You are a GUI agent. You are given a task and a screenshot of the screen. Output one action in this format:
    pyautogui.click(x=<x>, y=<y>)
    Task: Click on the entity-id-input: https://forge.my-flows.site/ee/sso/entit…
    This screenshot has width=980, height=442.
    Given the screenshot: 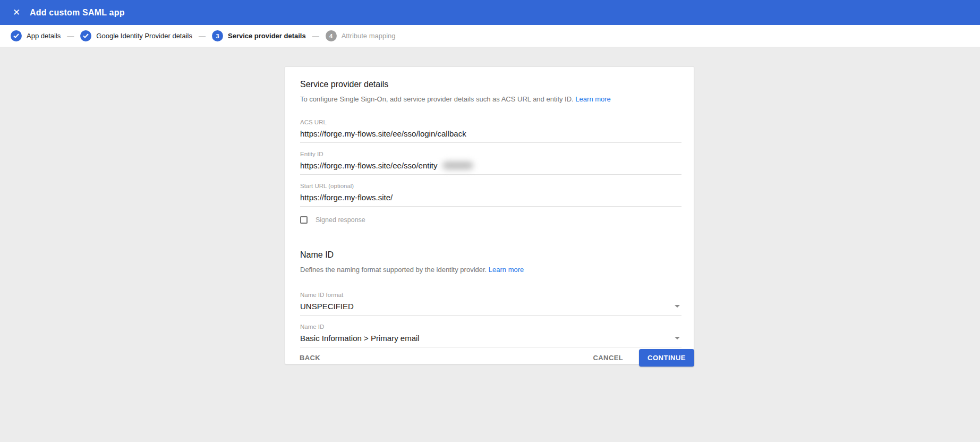 What is the action you would take?
    pyautogui.click(x=491, y=168)
    